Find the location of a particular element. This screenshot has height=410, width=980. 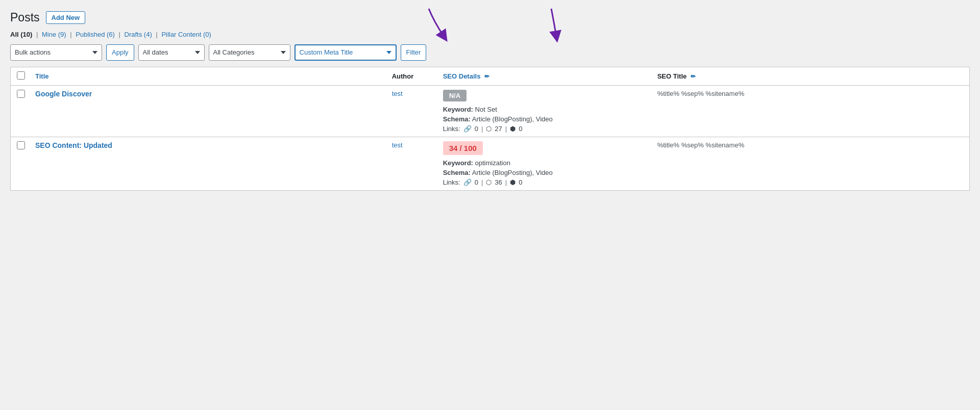

nav-mine: Mine (9) is located at coordinates (54, 35).